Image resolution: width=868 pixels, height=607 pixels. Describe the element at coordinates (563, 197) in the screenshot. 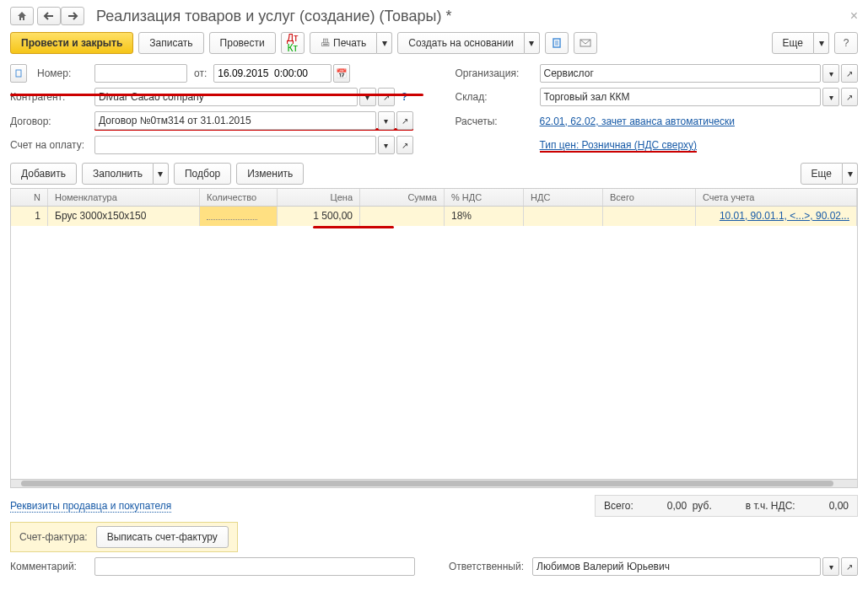

I see `col-nds: НДС` at that location.